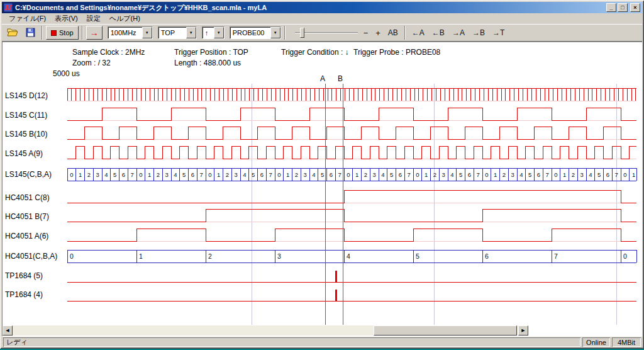  Describe the element at coordinates (92, 63) in the screenshot. I see `zoom-info: Zoom : / 32` at that location.